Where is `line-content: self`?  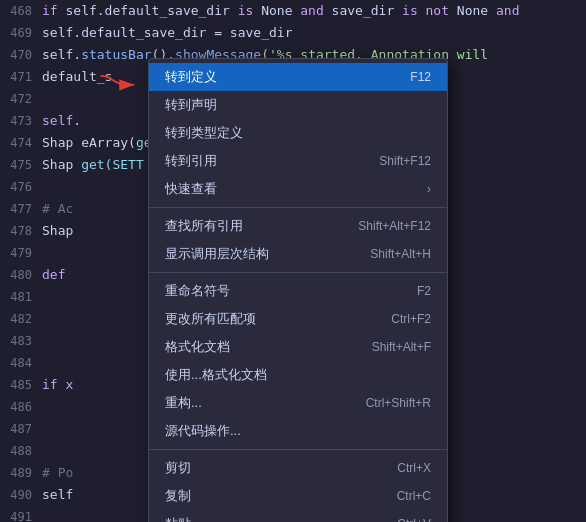
line-content: self is located at coordinates (58, 495).